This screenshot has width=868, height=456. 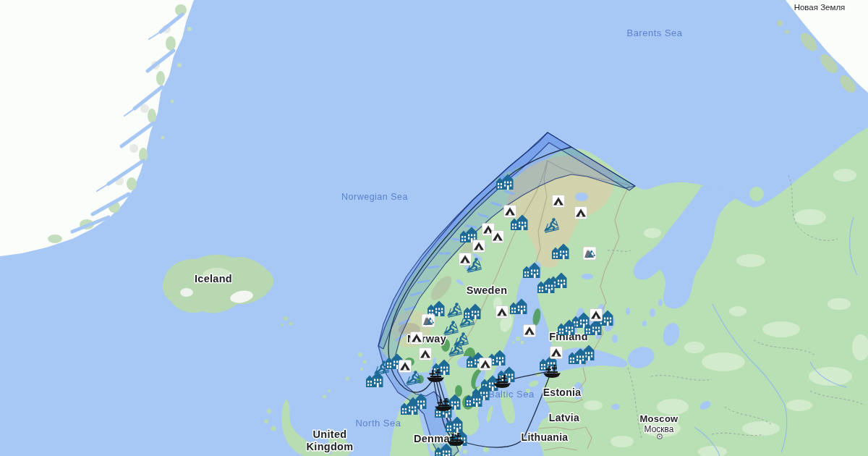 I want to click on place-label: Estonia, so click(x=563, y=392).